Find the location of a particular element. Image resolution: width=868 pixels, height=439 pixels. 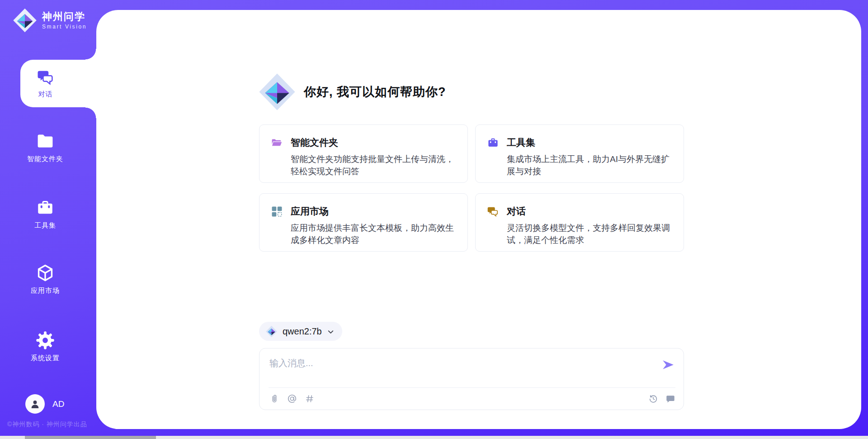

card-app-market: 应用市场 应用市场提供丰富长文本模板，助力高效生成多样化文章内容 is located at coordinates (363, 223).